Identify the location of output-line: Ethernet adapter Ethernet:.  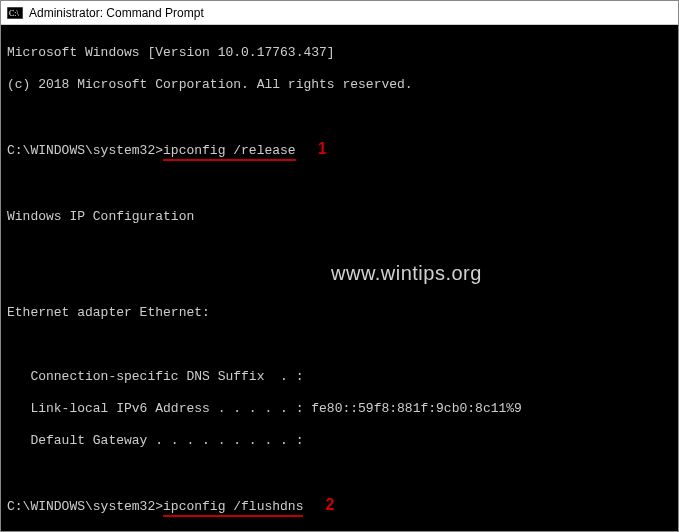
(340, 313).